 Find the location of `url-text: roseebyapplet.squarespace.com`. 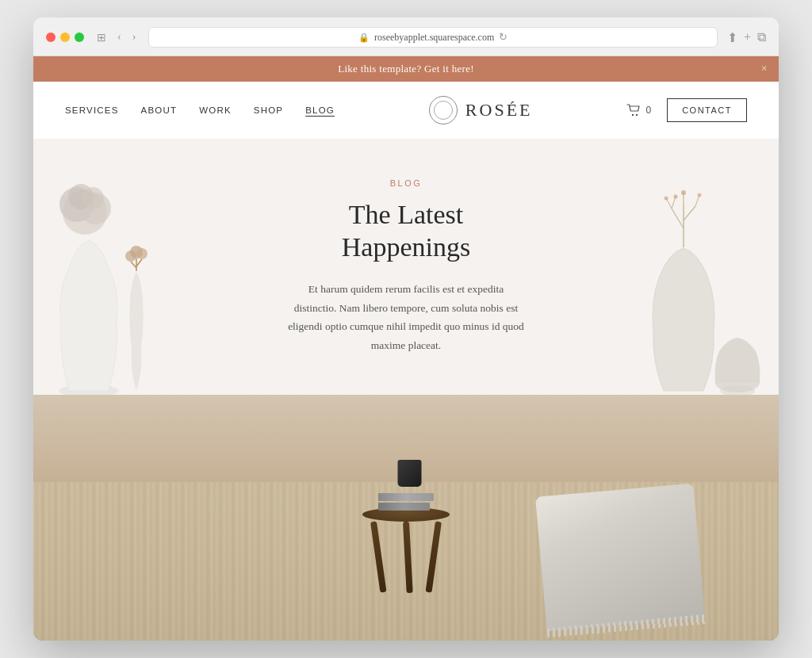

url-text: roseebyapplet.squarespace.com is located at coordinates (435, 38).